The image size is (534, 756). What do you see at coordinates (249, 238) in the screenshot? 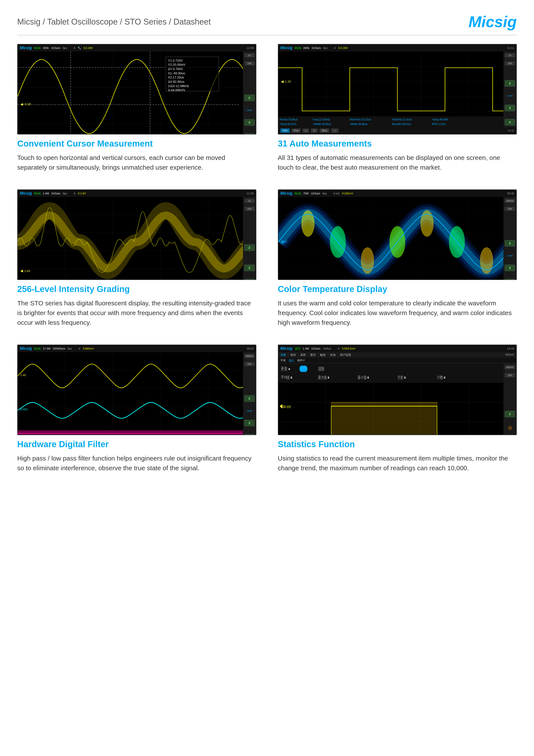
I see `osc-right-panel-intensity: 1V 10X 2 3 4` at bounding box center [249, 238].